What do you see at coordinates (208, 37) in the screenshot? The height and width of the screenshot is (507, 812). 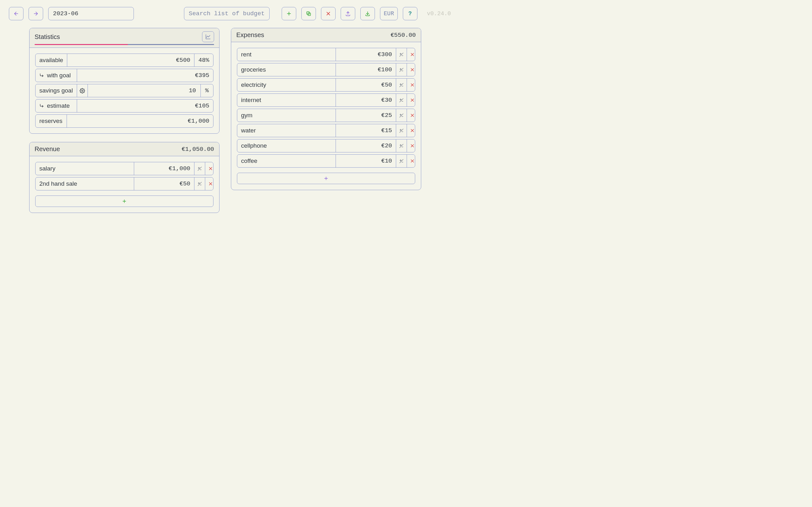 I see `chart-icon` at bounding box center [208, 37].